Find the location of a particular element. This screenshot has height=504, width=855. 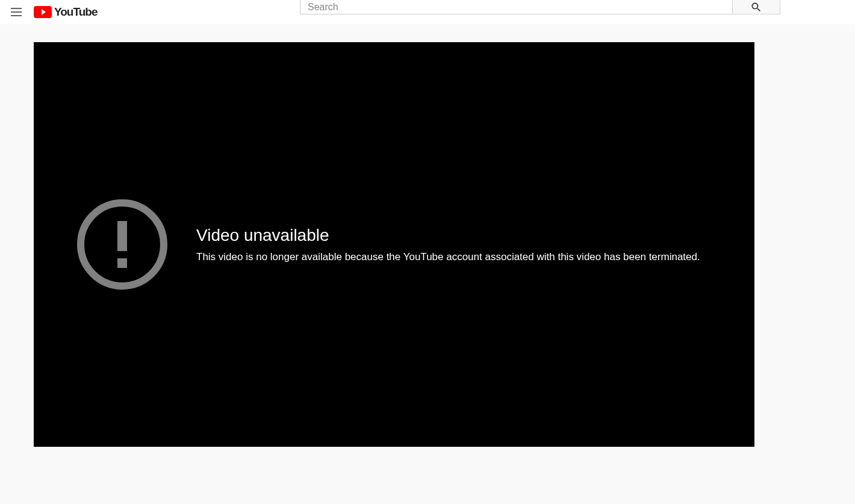

error-text-container: Video unavailable This video is no longe… is located at coordinates (448, 244).